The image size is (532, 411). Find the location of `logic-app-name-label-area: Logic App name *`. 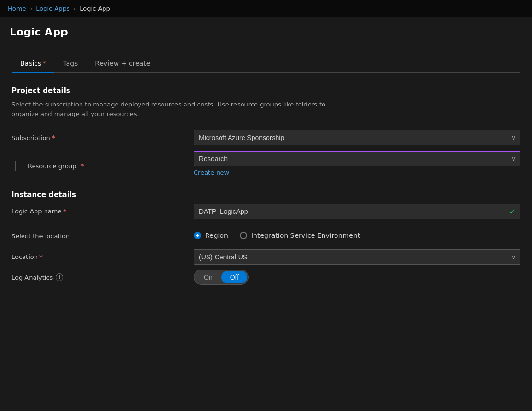

logic-app-name-label-area: Logic App name * is located at coordinates (103, 210).